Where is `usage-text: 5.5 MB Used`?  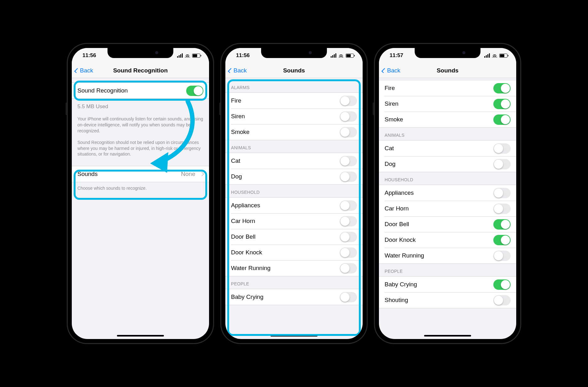 usage-text: 5.5 MB Used is located at coordinates (140, 105).